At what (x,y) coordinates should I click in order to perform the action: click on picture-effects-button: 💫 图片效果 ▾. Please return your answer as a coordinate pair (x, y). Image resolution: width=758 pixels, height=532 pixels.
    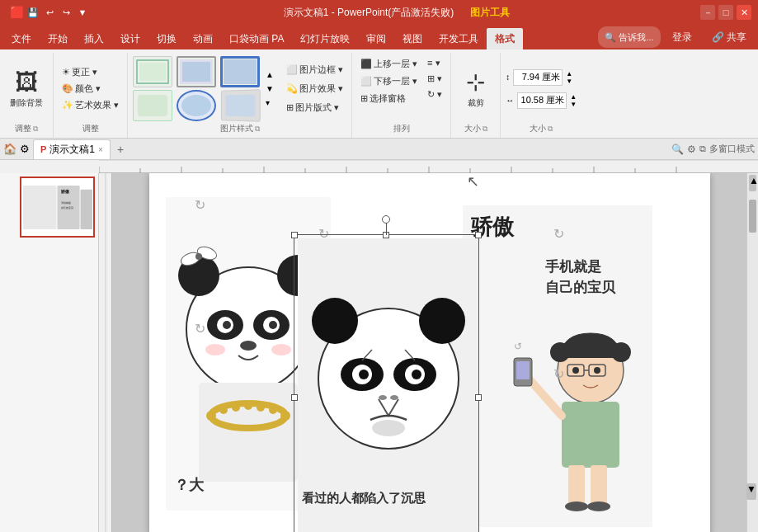
    Looking at the image, I should click on (315, 89).